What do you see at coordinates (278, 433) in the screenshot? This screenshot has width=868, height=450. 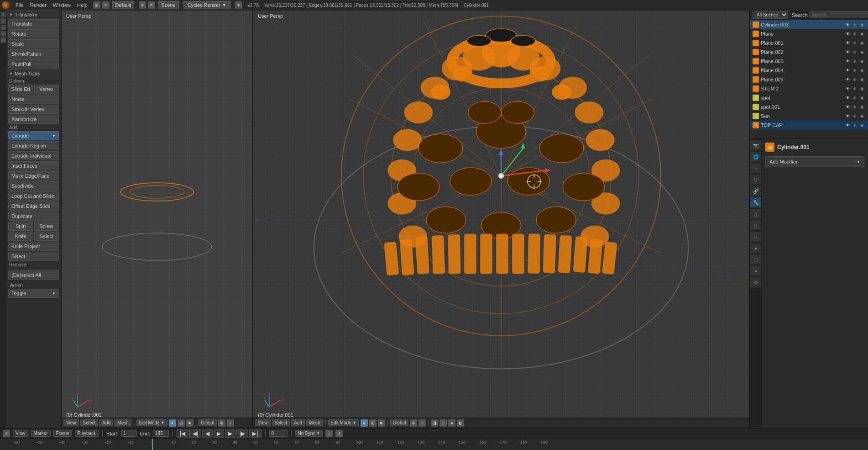 I see `current-frame-input` at bounding box center [278, 433].